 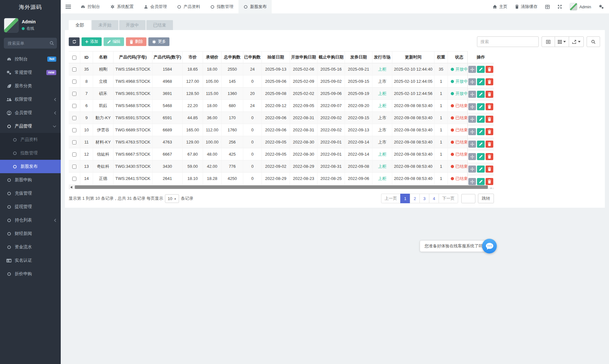 I want to click on next-page-button: 下一页, so click(x=448, y=198).